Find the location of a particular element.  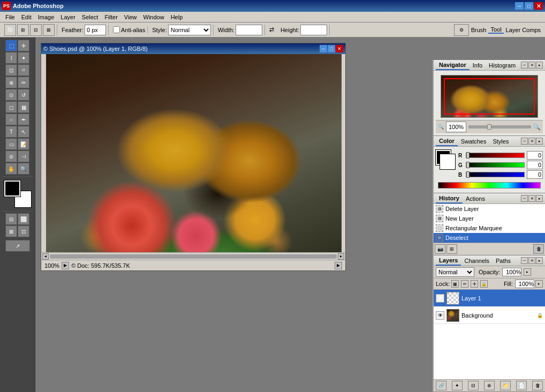

history-new-doc-btn: ⊞ is located at coordinates (452, 249).